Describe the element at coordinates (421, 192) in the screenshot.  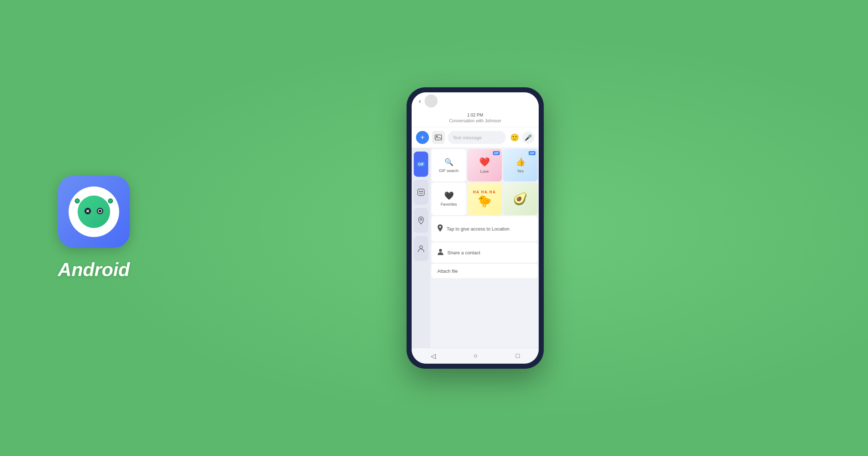
I see `tab-sticker` at that location.